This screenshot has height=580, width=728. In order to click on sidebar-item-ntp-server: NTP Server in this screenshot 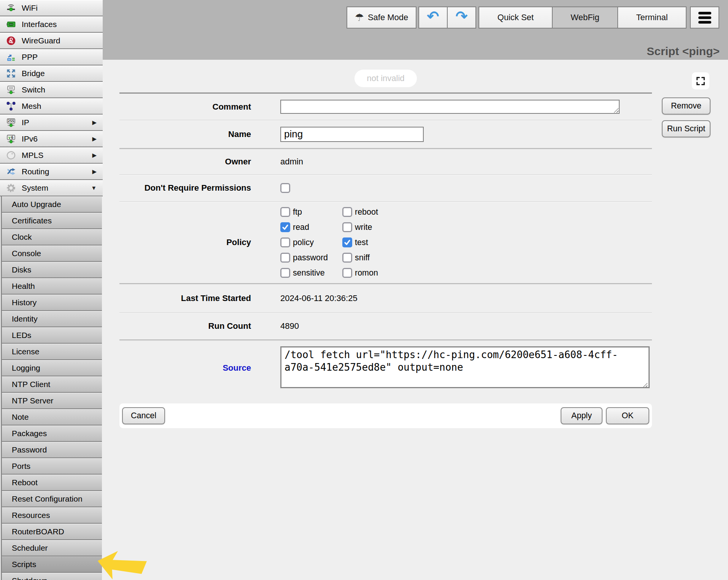, I will do `click(52, 401)`.